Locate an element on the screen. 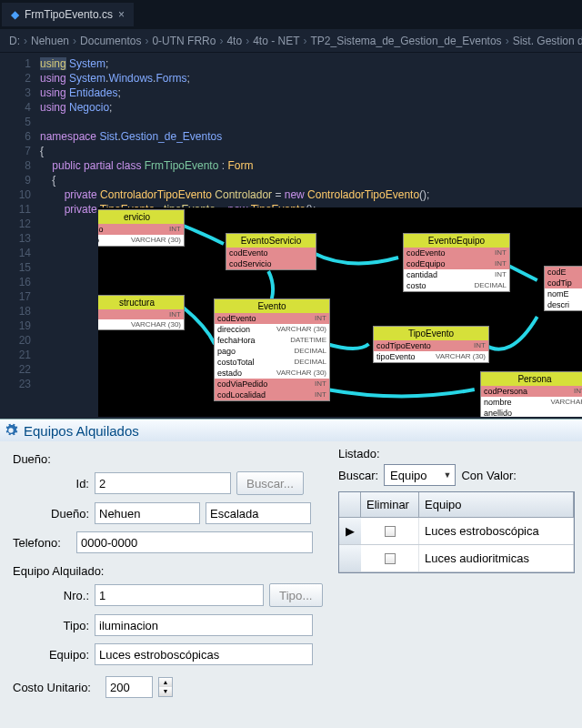  table-row: Luces audioritmicas is located at coordinates (457, 559).